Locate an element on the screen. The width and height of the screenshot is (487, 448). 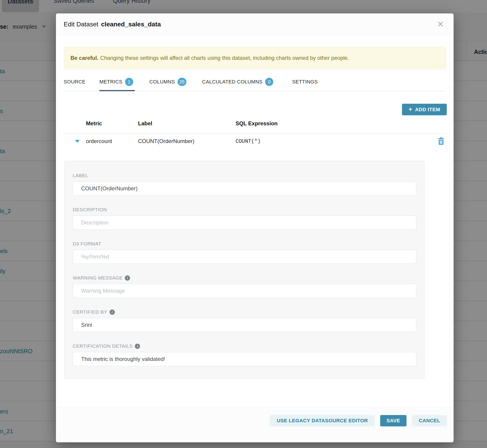
field-group-d3-format: D3 FORMAT is located at coordinates (244, 252).